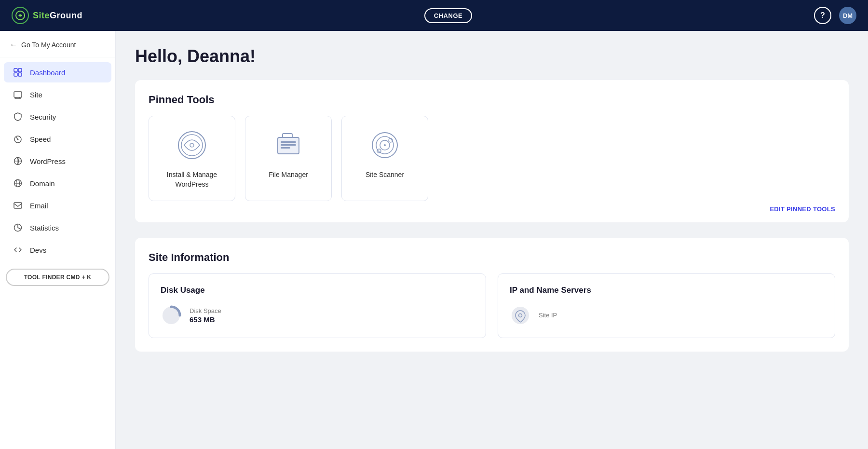 This screenshot has height=449, width=868. Describe the element at coordinates (666, 306) in the screenshot. I see `ip-servers-card: IP and Name Servers Site IP` at that location.